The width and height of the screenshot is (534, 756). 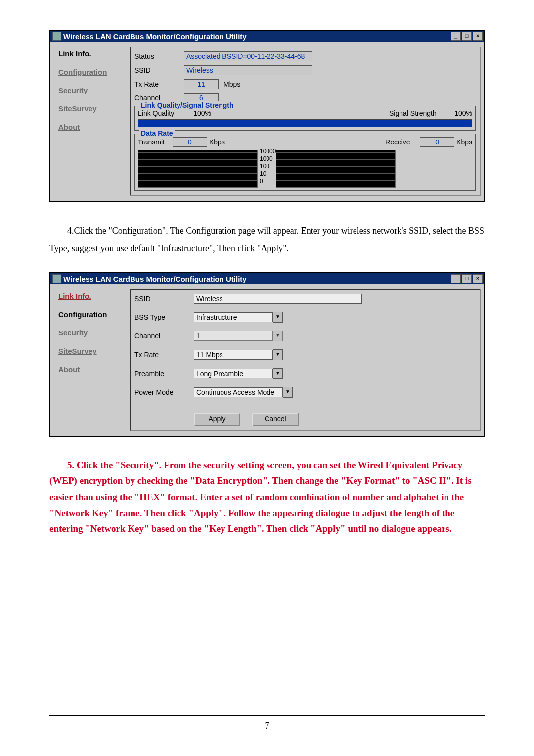 I want to click on link-info-panel: Status Associated BSSID=00-11-22-33-44-6…, so click(x=305, y=121).